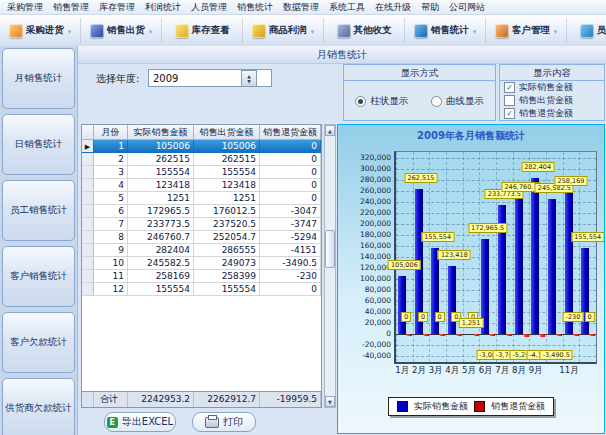 This screenshot has height=435, width=606. Describe the element at coordinates (467, 8) in the screenshot. I see `menu-item-10: 公司网站` at that location.